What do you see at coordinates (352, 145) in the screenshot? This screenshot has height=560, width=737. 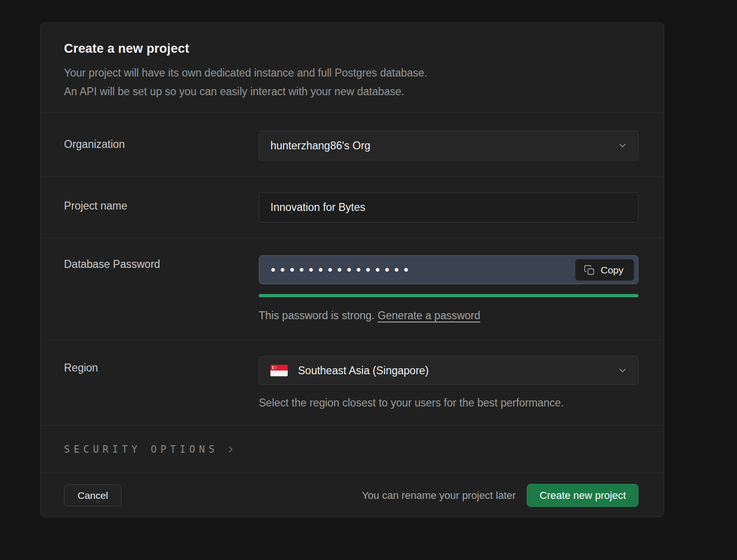 I see `organization-row: Organization hunterzhang86's Org` at bounding box center [352, 145].